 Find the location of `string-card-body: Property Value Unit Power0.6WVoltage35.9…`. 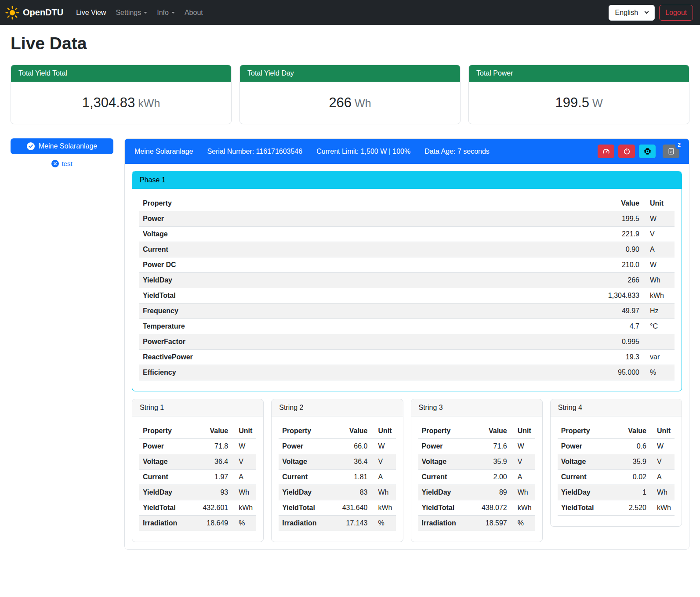

string-card-body: Property Value Unit Power0.6WVoltage35.9… is located at coordinates (616, 471).